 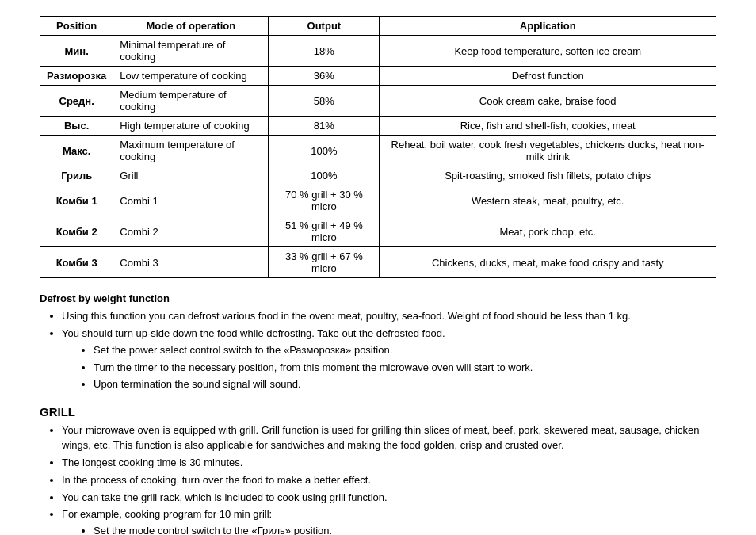 I want to click on table-row: Мин.Minimal temperature of cooking18%Kee…, so click(x=379, y=51).